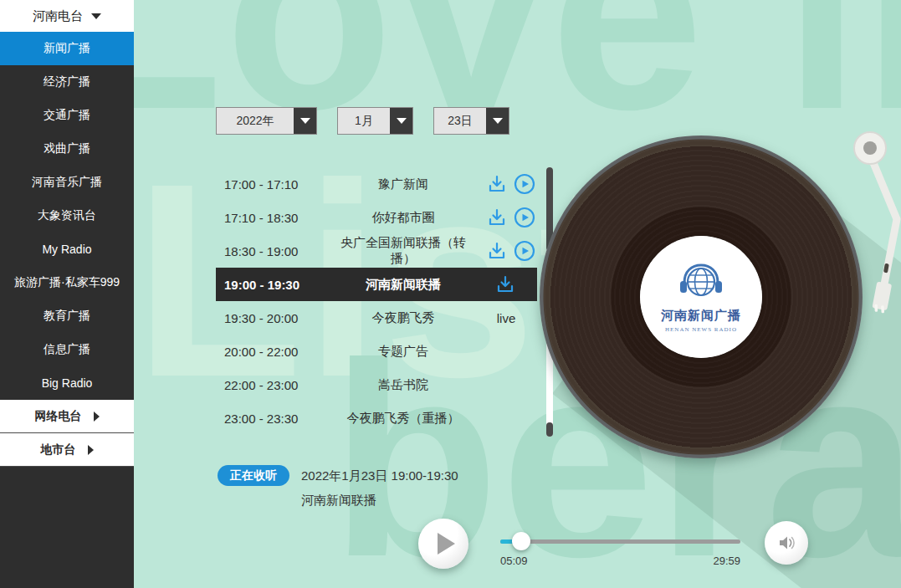 The height and width of the screenshot is (588, 901). I want to click on sidebar-item-information: 信息广播, so click(67, 350).